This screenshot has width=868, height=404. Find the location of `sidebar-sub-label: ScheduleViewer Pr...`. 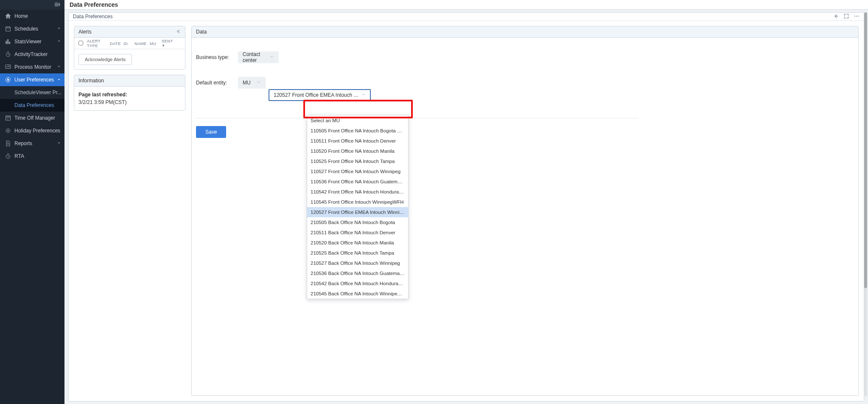

sidebar-sub-label: ScheduleViewer Pr... is located at coordinates (38, 93).